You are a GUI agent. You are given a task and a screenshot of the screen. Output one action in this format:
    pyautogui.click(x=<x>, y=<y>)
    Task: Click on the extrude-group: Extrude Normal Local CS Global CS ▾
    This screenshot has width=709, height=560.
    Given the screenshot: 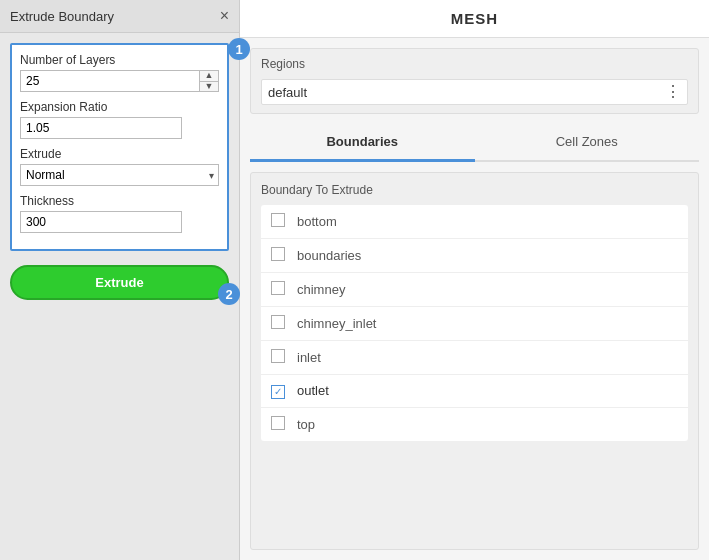 What is the action you would take?
    pyautogui.click(x=120, y=166)
    